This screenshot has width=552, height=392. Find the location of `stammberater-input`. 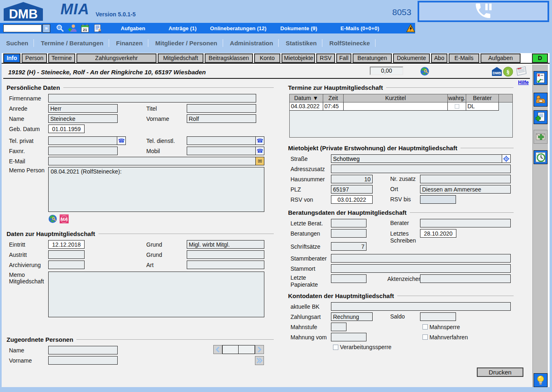

stammberater-input is located at coordinates (421, 258).